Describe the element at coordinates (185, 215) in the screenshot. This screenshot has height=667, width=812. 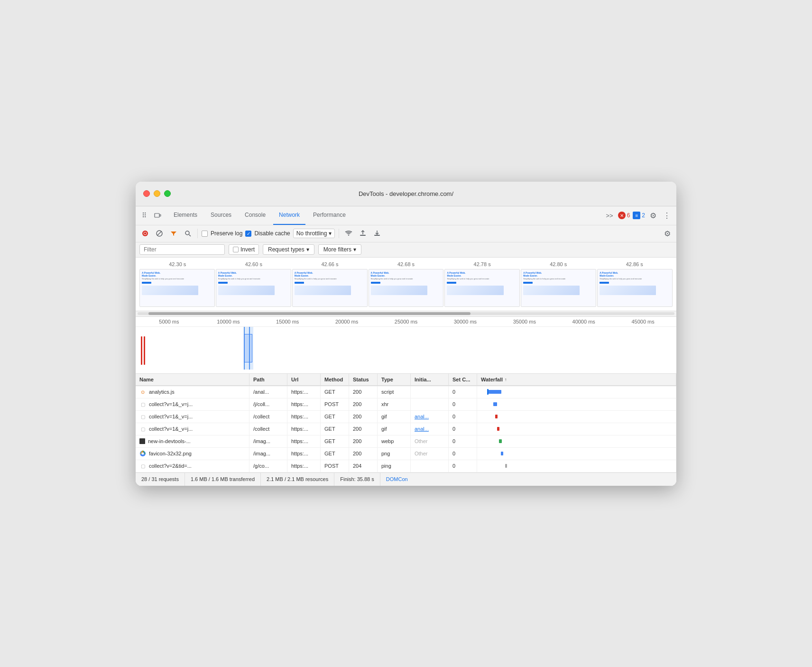
I see `tab-elements: Elements` at that location.